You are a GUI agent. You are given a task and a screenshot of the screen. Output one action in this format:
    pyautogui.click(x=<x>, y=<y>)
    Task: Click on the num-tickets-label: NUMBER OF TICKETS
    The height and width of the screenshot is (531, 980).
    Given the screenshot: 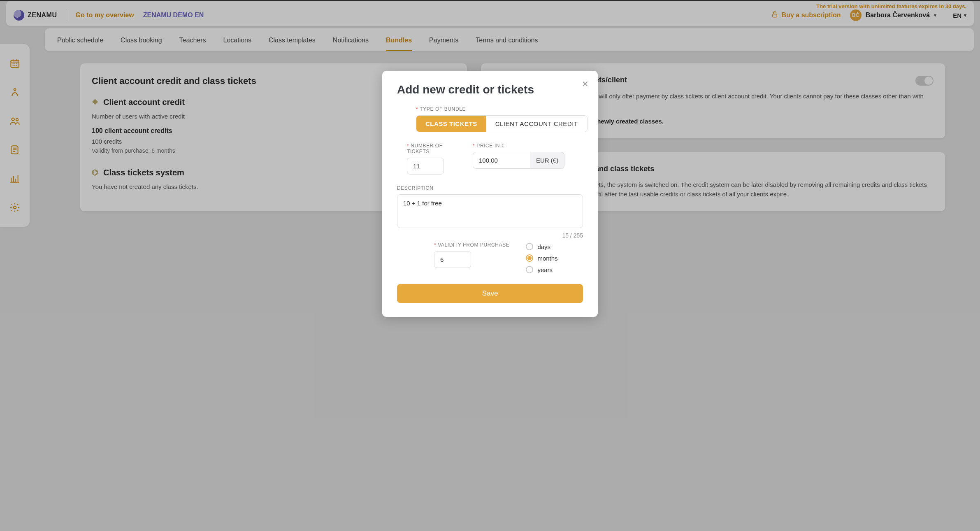 What is the action you would take?
    pyautogui.click(x=425, y=149)
    